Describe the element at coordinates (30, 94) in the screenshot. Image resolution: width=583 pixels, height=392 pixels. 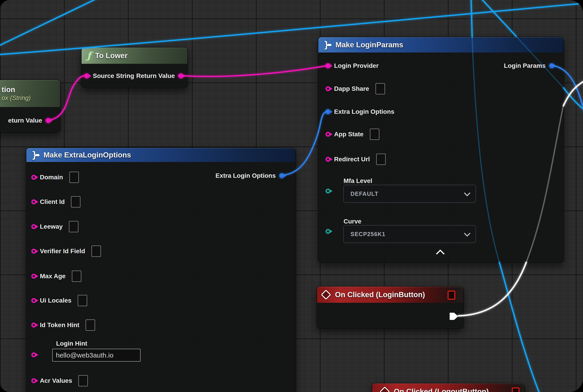
I see `node-getter-header: tion ox (String)` at that location.